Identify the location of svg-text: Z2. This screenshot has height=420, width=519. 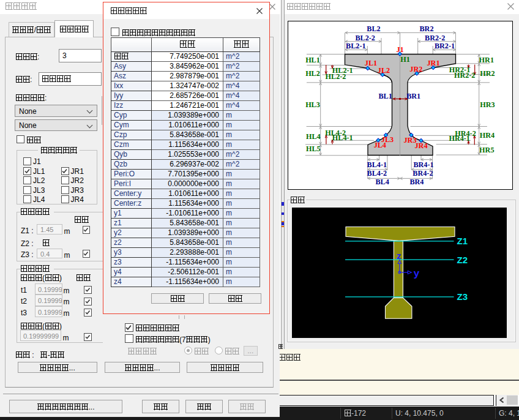
(463, 260).